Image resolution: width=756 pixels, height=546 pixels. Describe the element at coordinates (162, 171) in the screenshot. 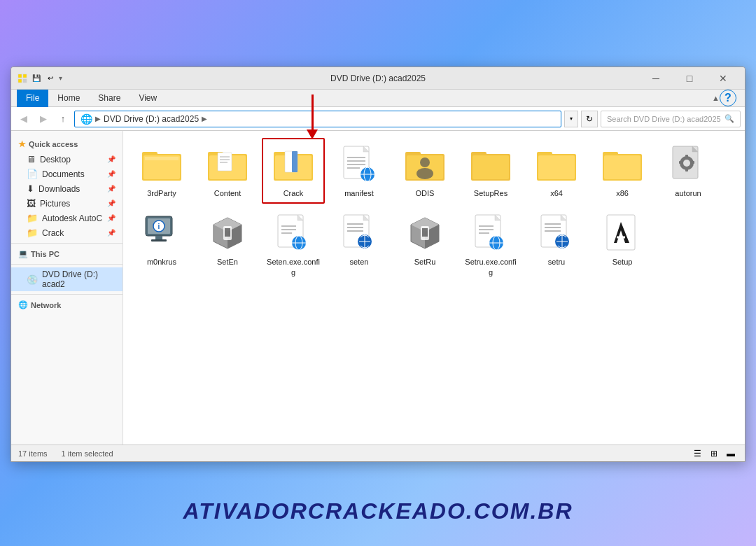

I see `file-item-3rdparty: 3rdParty` at that location.